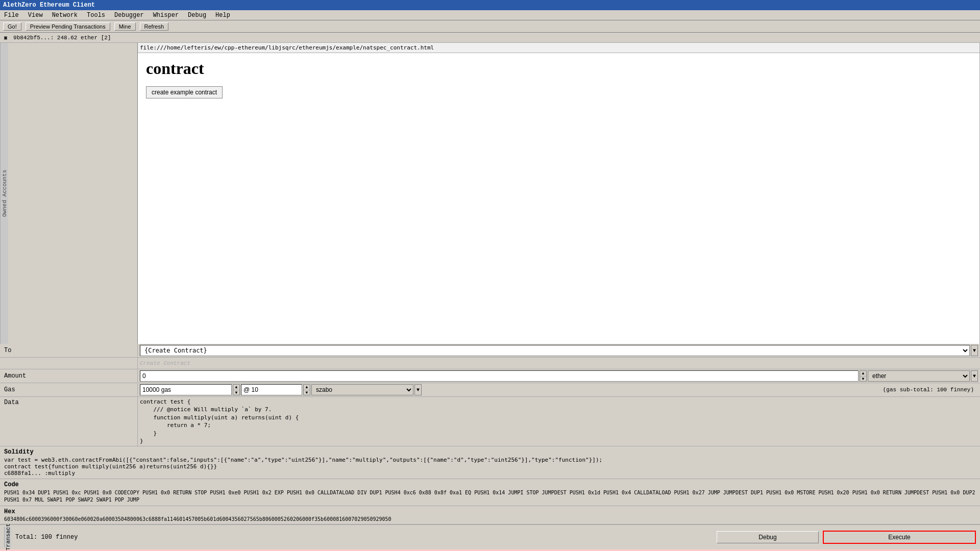  Describe the element at coordinates (307, 390) in the screenshot. I see `gas-at-spinner: ▲ ▼` at that location.